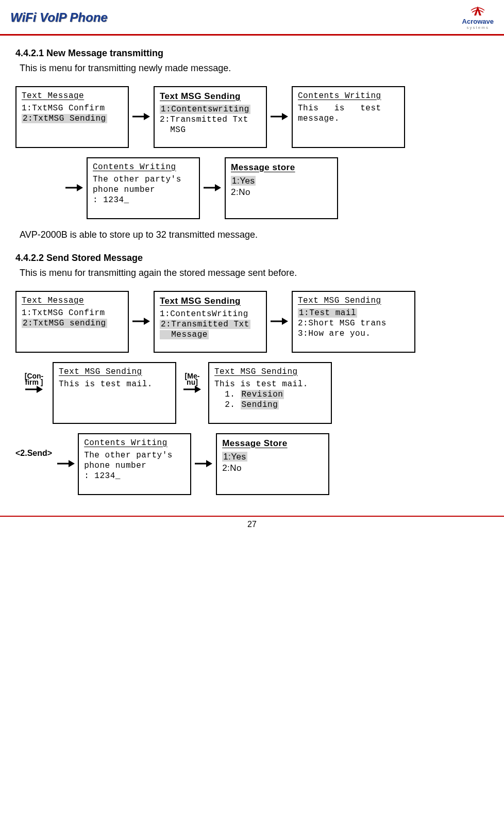 The width and height of the screenshot is (504, 821). I want to click on section-4421-intro: This is menu for transmitting newly made…, so click(254, 68).